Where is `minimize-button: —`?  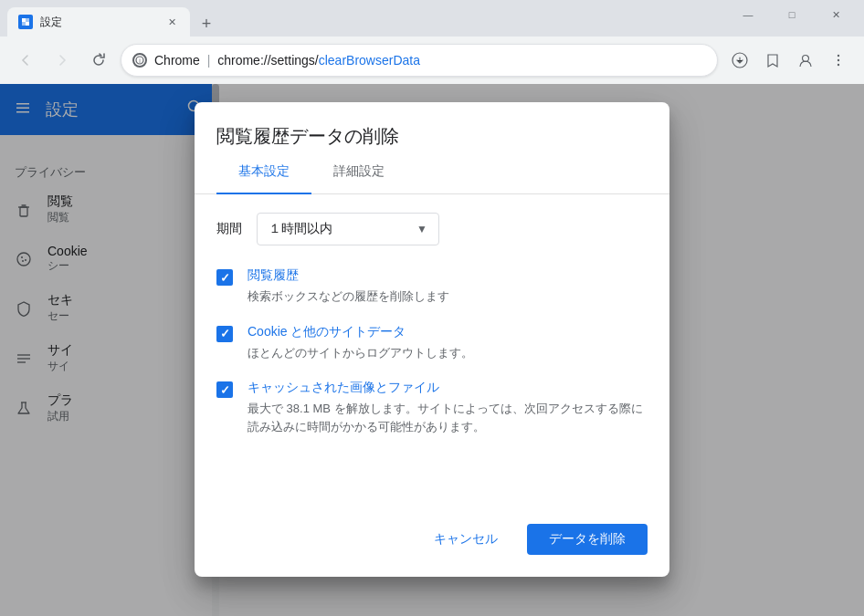 minimize-button: — is located at coordinates (748, 15).